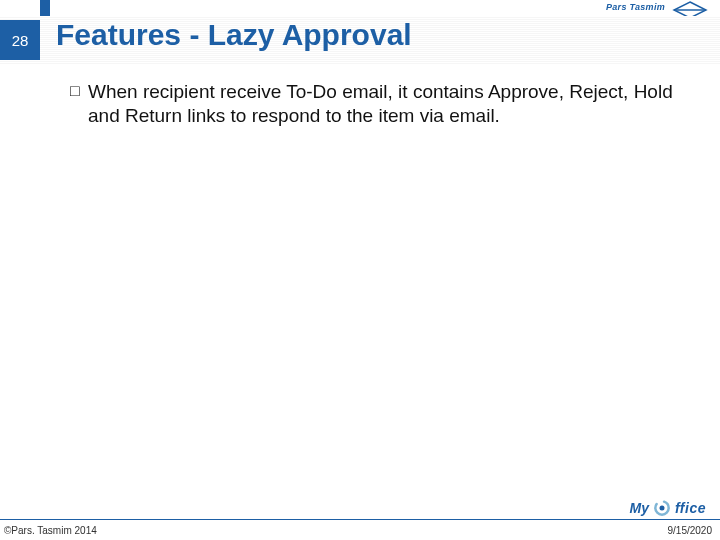  I want to click on bullet-item: □ When recipient receive To-Do email, it…, so click(375, 104).